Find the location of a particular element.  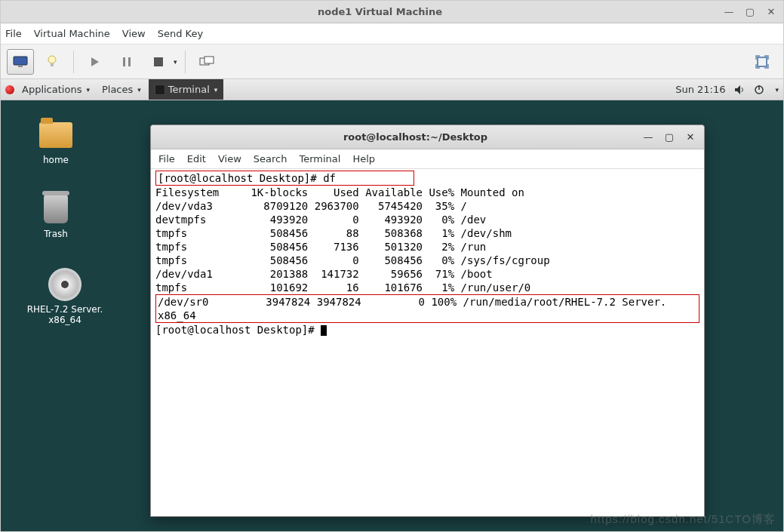

fullscreen-icon is located at coordinates (762, 62).